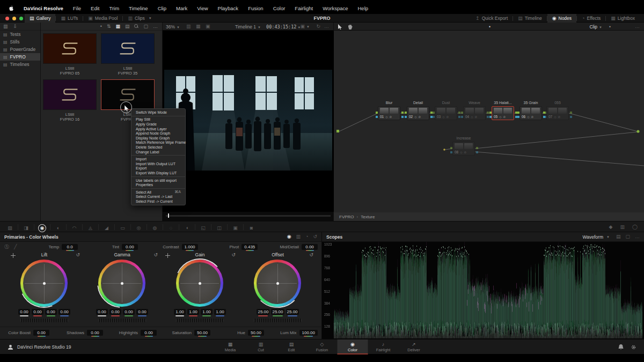  What do you see at coordinates (158, 168) in the screenshot?
I see `menu-item-export: Export` at bounding box center [158, 168].